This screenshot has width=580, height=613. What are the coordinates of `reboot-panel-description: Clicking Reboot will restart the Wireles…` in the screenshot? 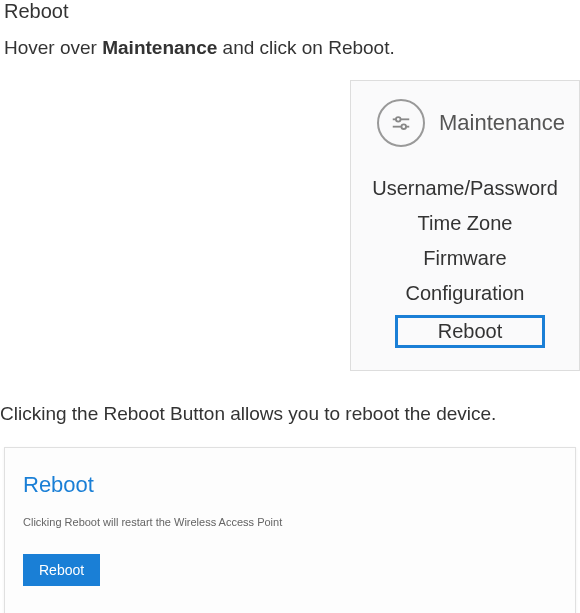 It's located at (290, 522).